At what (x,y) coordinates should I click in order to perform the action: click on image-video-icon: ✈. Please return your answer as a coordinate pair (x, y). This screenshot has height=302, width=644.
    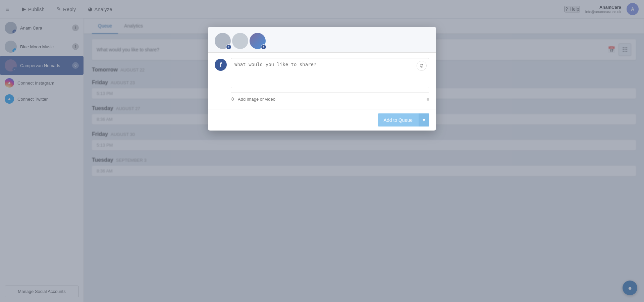
    Looking at the image, I should click on (233, 99).